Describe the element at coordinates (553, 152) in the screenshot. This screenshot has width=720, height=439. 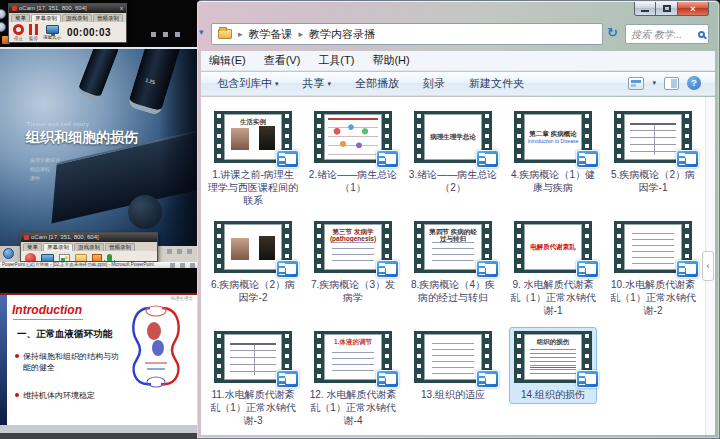
I see `file-item-body: 第二章 疾病概论 Introduction to Disease 4.疾病概论（…` at that location.